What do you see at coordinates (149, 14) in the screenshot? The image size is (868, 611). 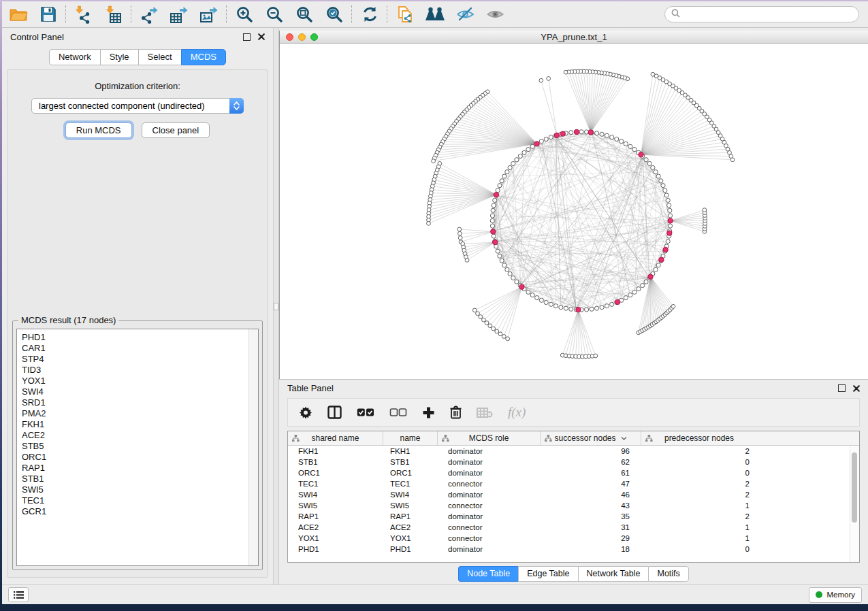 I see `export-network-icon` at bounding box center [149, 14].